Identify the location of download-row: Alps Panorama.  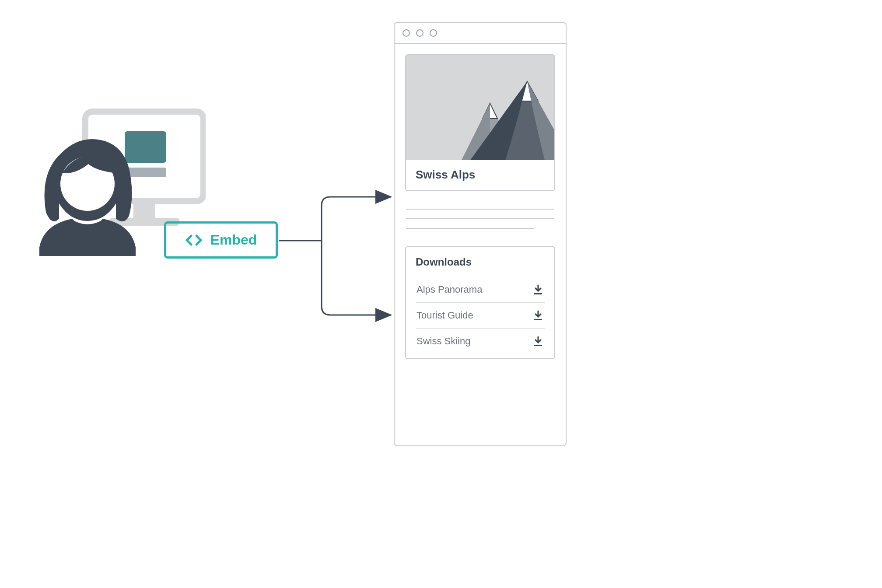
(480, 290).